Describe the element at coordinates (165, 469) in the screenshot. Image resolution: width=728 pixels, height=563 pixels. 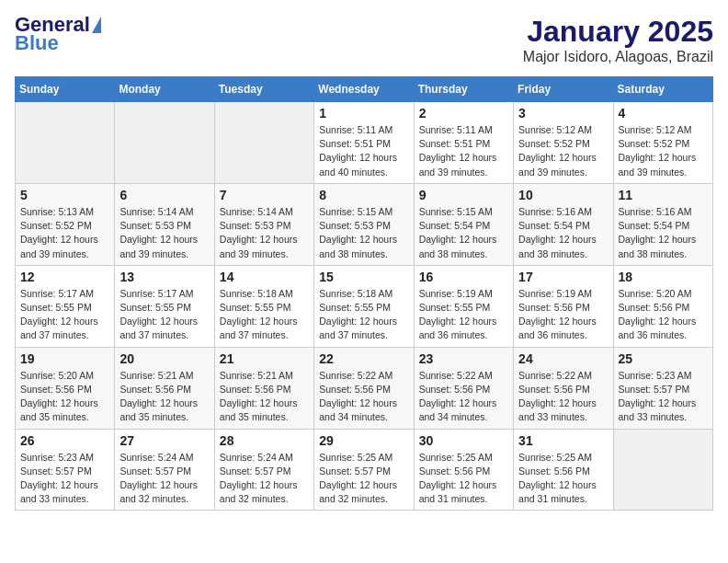
I see `calendar-cell: 27Sunrise: 5:24 AMSunset: 5:57 PMDayligh…` at that location.